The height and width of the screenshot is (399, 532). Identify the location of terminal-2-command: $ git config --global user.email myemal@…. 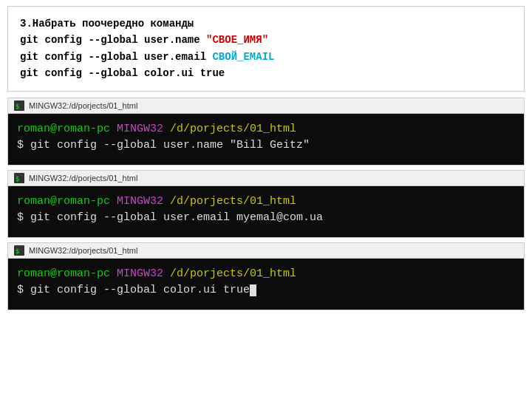
(266, 219).